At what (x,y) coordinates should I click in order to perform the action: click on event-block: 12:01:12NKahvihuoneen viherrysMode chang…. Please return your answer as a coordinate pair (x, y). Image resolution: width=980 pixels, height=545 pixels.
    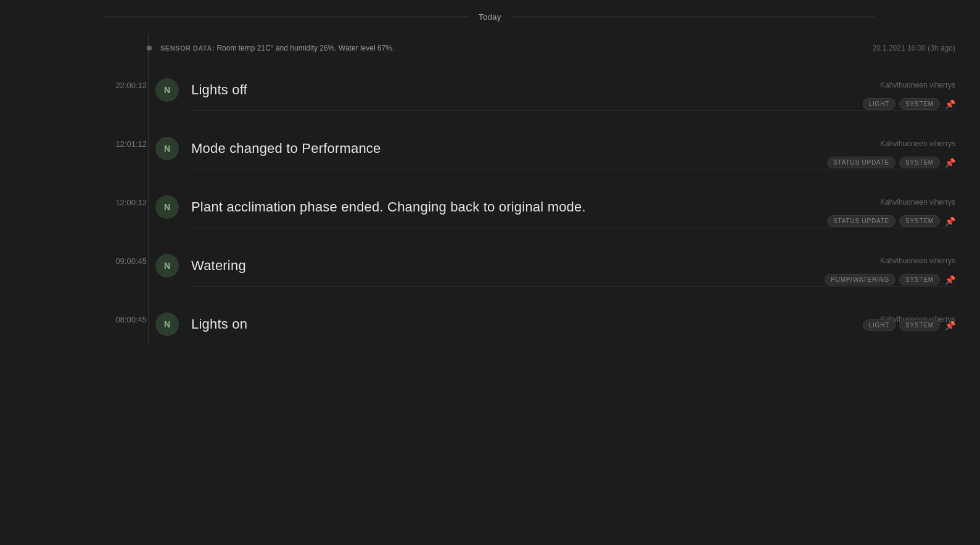
    Looking at the image, I should click on (543, 154).